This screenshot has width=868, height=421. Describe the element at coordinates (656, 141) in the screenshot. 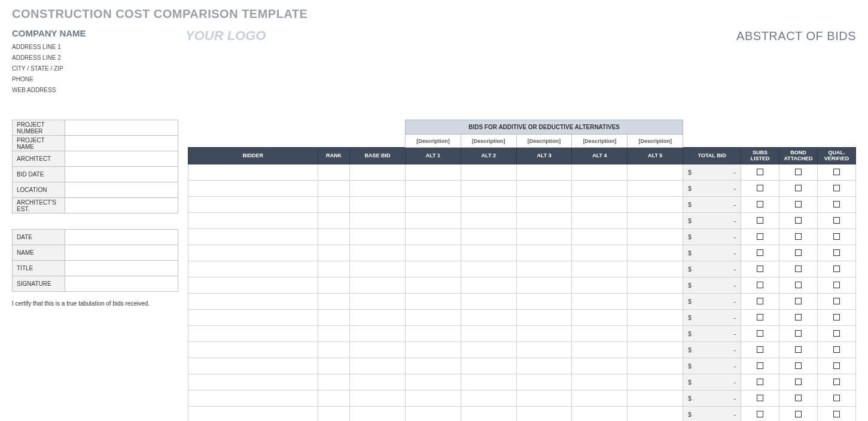

I see `alt5-description: [Description]` at that location.